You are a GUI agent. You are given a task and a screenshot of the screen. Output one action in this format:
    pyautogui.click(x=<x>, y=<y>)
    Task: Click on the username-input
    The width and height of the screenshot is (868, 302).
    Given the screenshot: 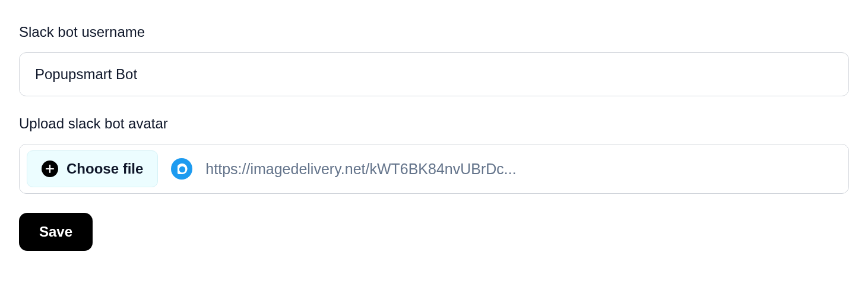 What is the action you would take?
    pyautogui.click(x=434, y=74)
    